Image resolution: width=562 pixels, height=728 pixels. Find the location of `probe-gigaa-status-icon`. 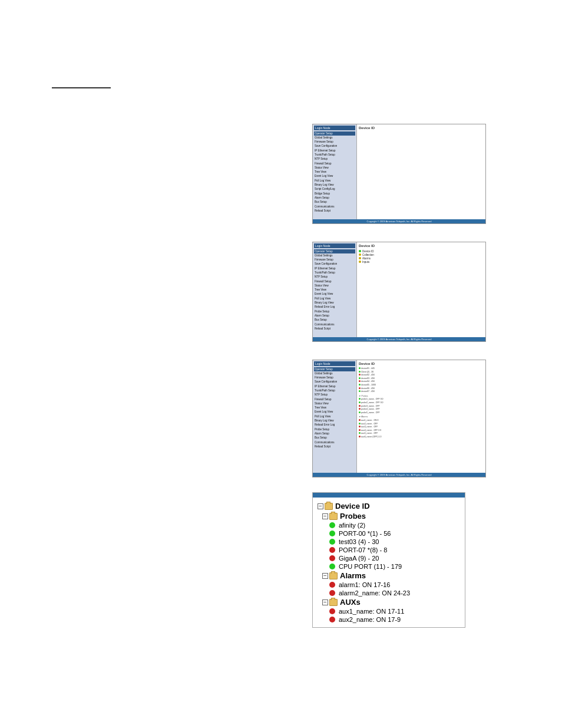

probe-gigaa-status-icon is located at coordinates (332, 558).